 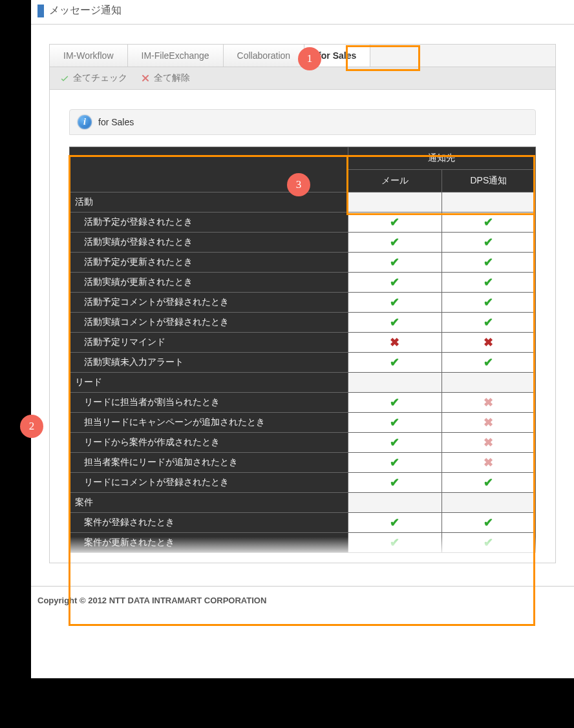 What do you see at coordinates (32, 426) in the screenshot?
I see `callout-2: 2` at bounding box center [32, 426].